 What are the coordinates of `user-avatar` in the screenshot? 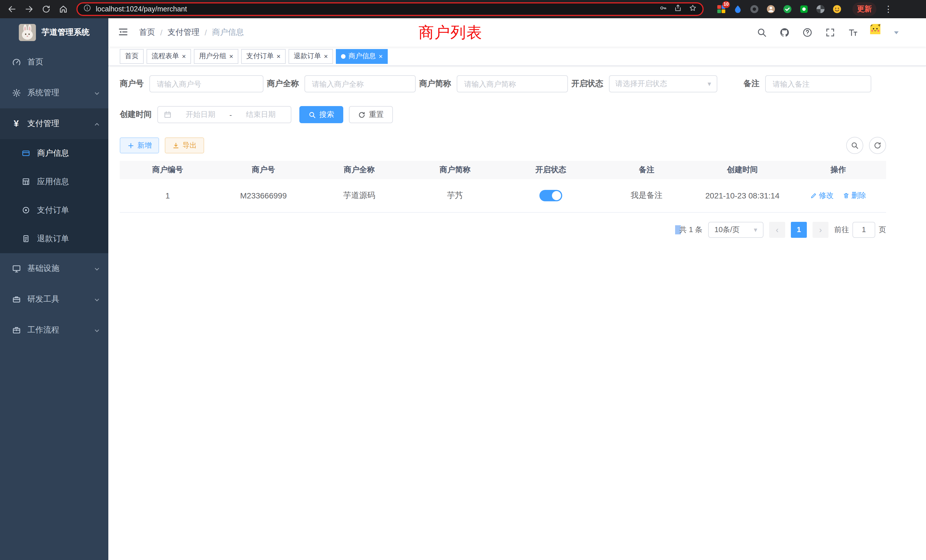 It's located at (879, 32).